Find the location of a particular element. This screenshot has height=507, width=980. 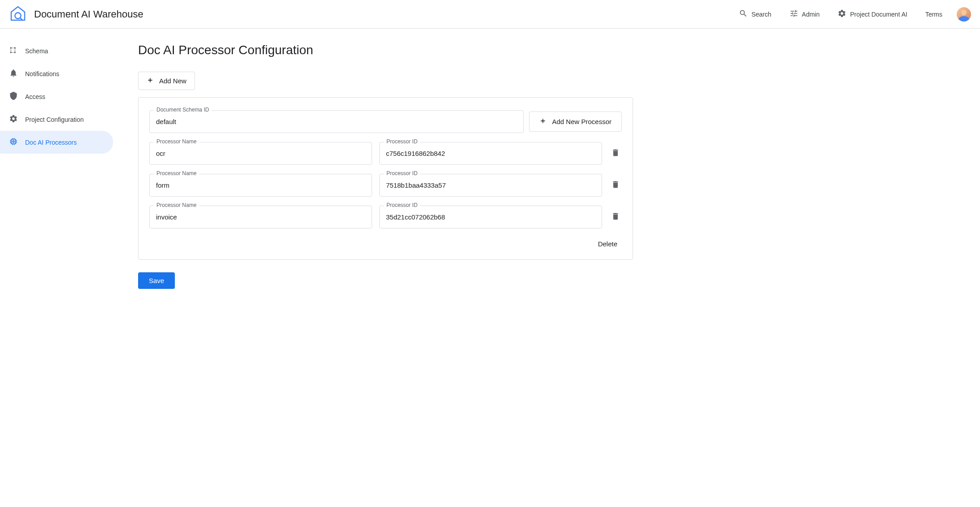

admin-label: Admin is located at coordinates (811, 14).